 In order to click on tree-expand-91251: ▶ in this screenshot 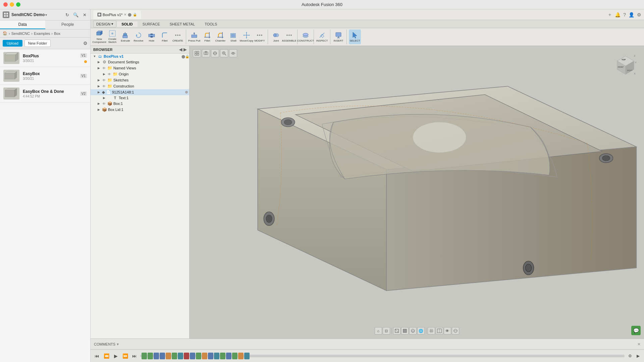, I will do `click(99, 92)`.